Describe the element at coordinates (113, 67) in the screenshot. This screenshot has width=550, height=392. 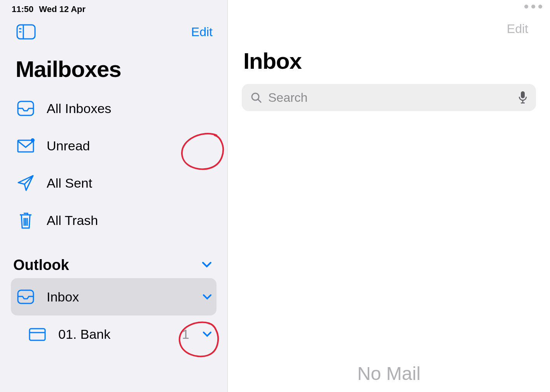
I see `mailboxes-title: Mailboxes` at that location.